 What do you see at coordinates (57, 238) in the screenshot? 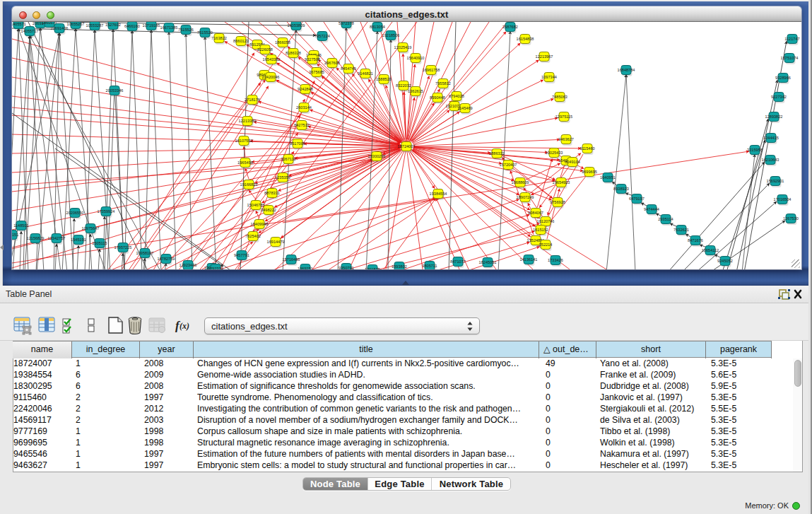
I see `svg-text: 12342757` at bounding box center [57, 238].